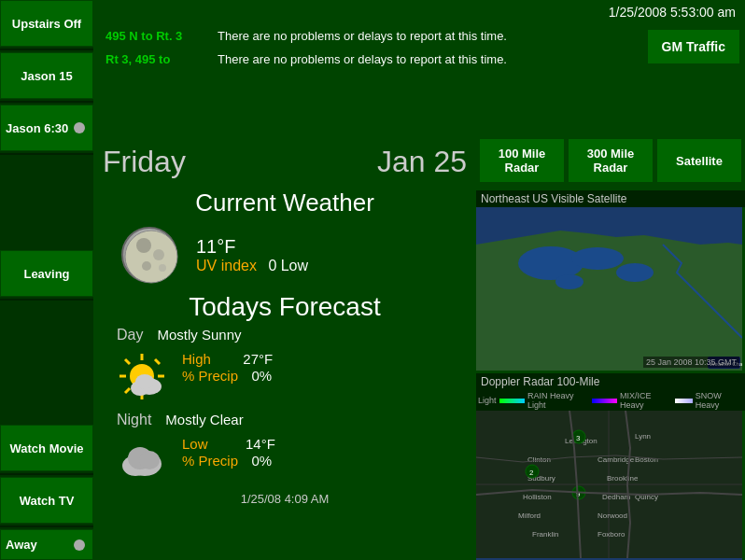 The width and height of the screenshot is (745, 560). Describe the element at coordinates (422, 162) in the screenshot. I see `date-display: Jan 25` at that location.